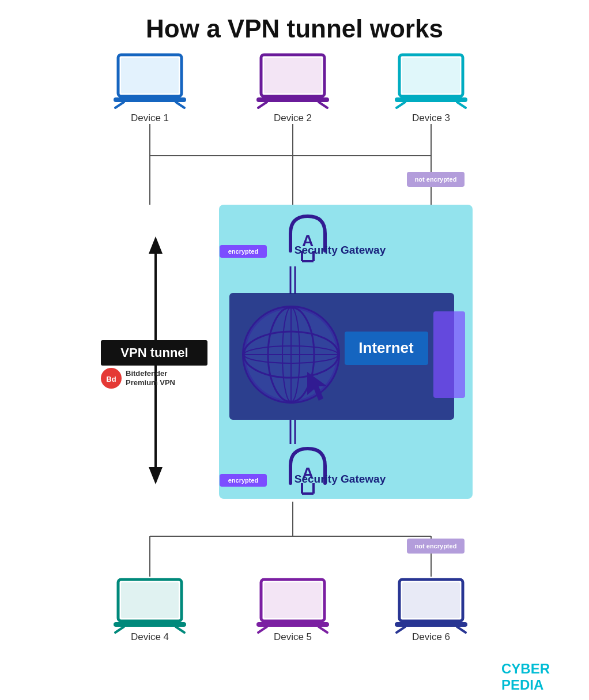  What do you see at coordinates (294, 29) in the screenshot?
I see `main-title: How a VPN tunnel works` at bounding box center [294, 29].